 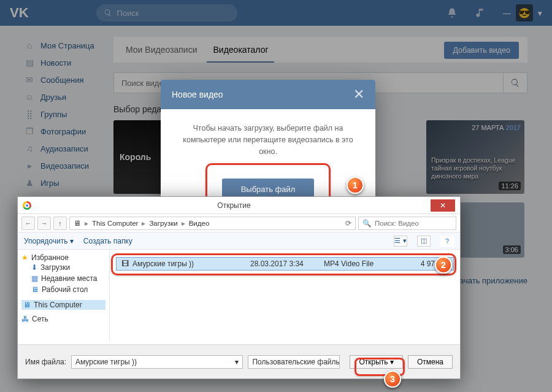 What do you see at coordinates (25, 319) in the screenshot?
I see `network-icon: 🖧` at bounding box center [25, 319].